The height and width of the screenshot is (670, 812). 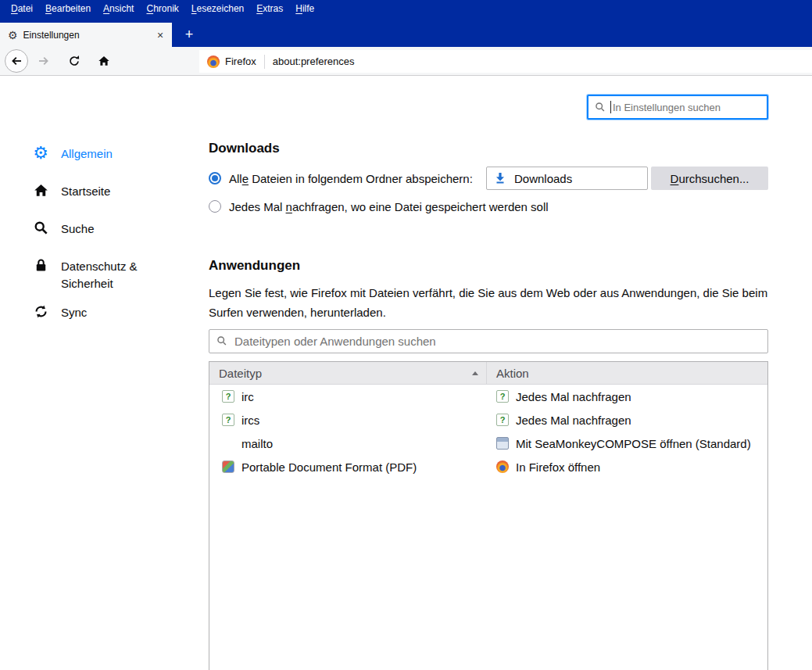 I want to click on filetype-label: ircs, so click(x=250, y=421).